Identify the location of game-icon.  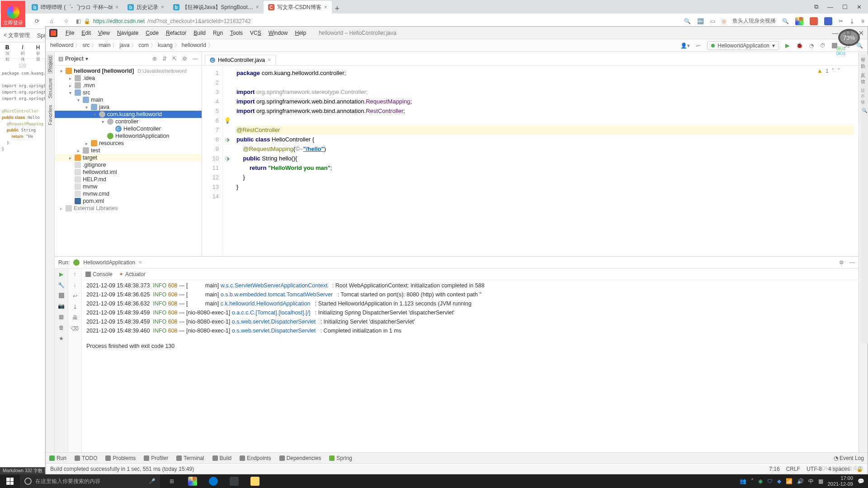
(814, 21).